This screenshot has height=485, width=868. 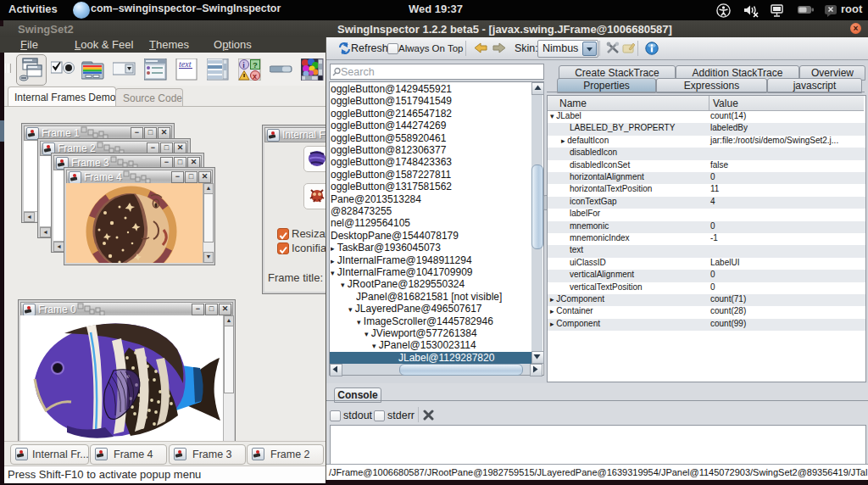 What do you see at coordinates (254, 76) in the screenshot?
I see `svg-text: x` at bounding box center [254, 76].